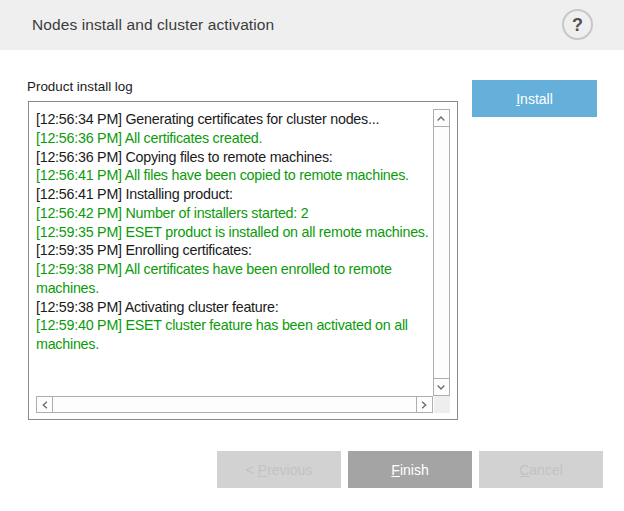  What do you see at coordinates (234, 194) in the screenshot?
I see `log-entry: [12:56:41 PM] Installing product:` at bounding box center [234, 194].